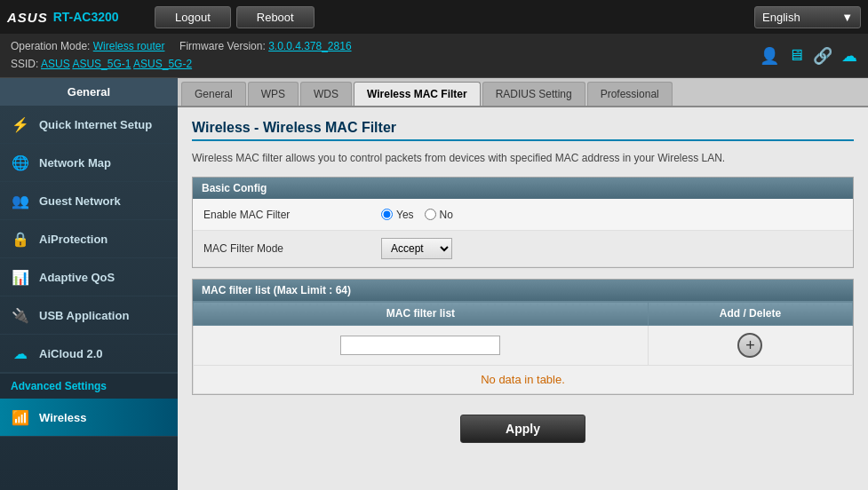  I want to click on operation-mode-row: Operation Mode: Wireless router Firmware…, so click(378, 46).